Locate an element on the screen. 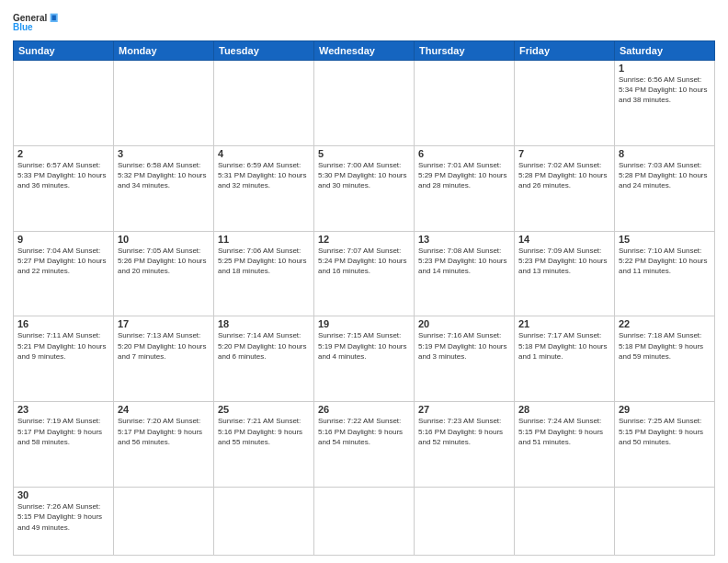 The height and width of the screenshot is (563, 728). calendar-cell: 25Sunrise: 7:21 AM Sunset: 5:16 PM Dayli… is located at coordinates (265, 445).